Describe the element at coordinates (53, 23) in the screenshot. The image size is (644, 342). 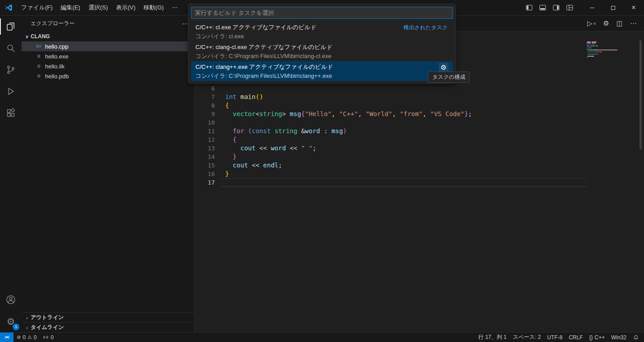
I see `explorer-title: エクスプローラー` at that location.